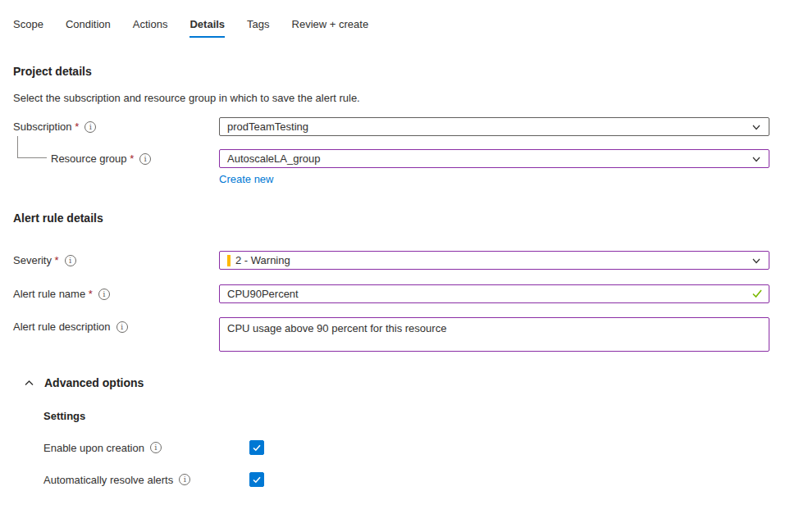  What do you see at coordinates (400, 19) in the screenshot?
I see `tab-bar: Scope Condition Actions Details Tags Rev…` at bounding box center [400, 19].